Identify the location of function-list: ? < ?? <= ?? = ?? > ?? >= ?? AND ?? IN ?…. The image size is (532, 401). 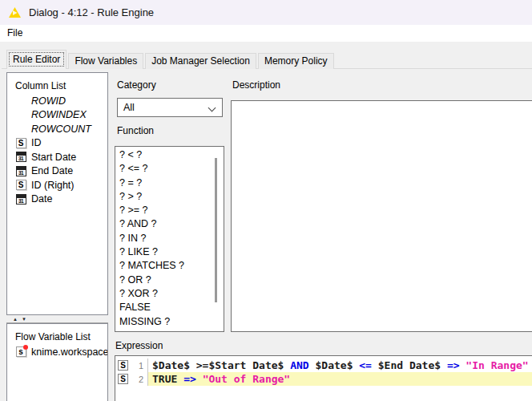
(170, 239).